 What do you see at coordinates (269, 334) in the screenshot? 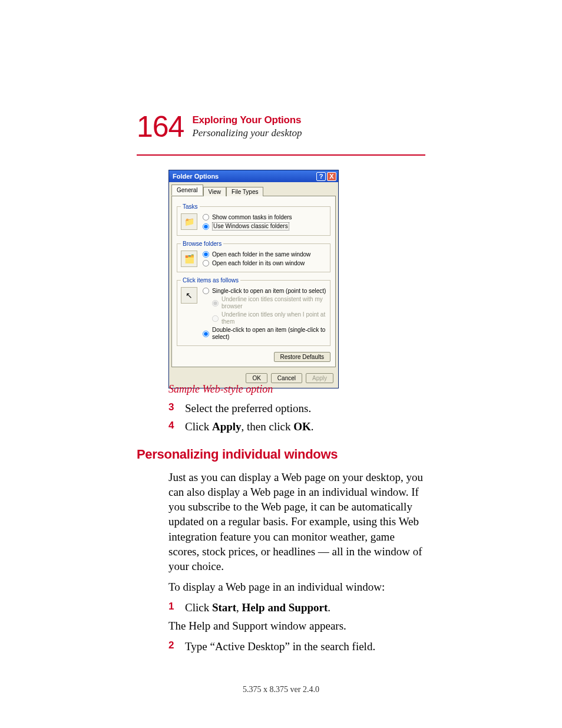
I see `radio-label: Double-click to open an item (single-cli…` at bounding box center [269, 334].